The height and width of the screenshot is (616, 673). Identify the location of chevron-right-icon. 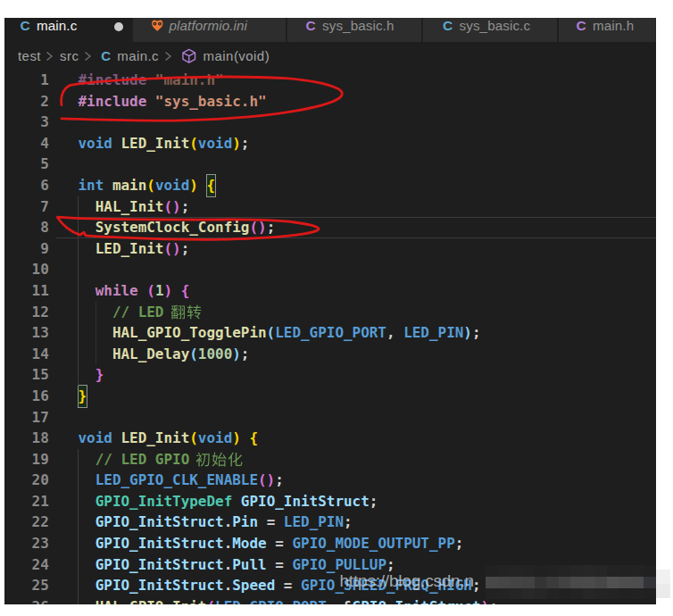
(49, 56).